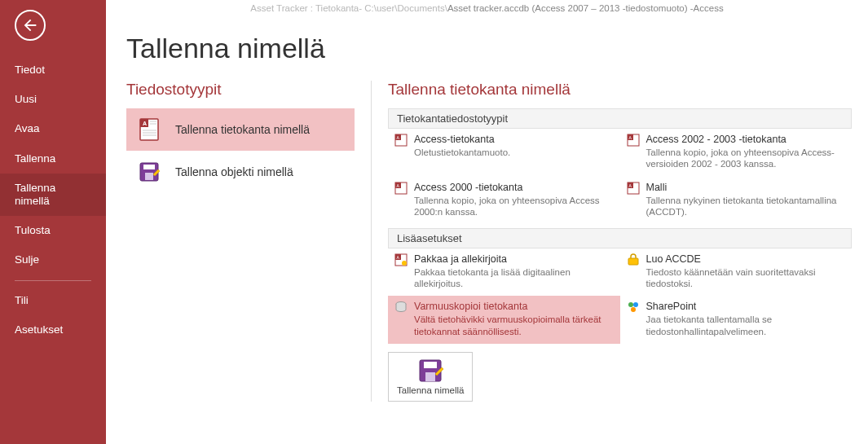  What do you see at coordinates (585, 8) in the screenshot?
I see `titlebar-main: Asset tracker.accdb (Access 2007 – 2013 …` at bounding box center [585, 8].